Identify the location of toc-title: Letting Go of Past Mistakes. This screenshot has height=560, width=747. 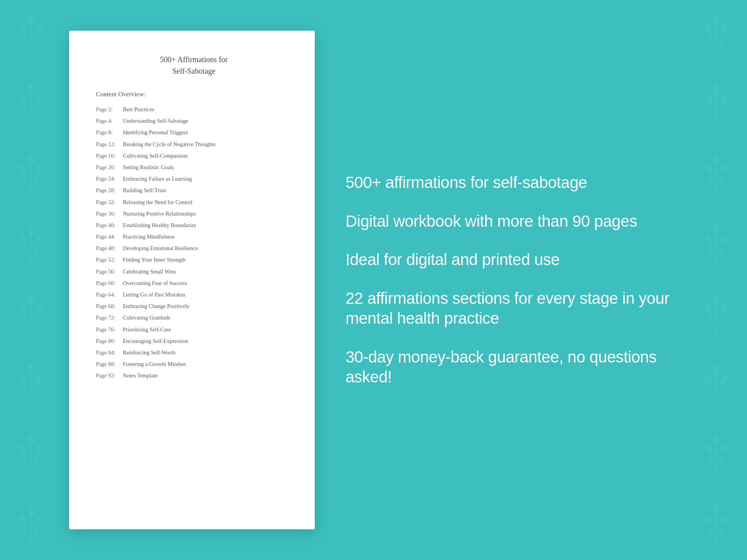
(154, 295).